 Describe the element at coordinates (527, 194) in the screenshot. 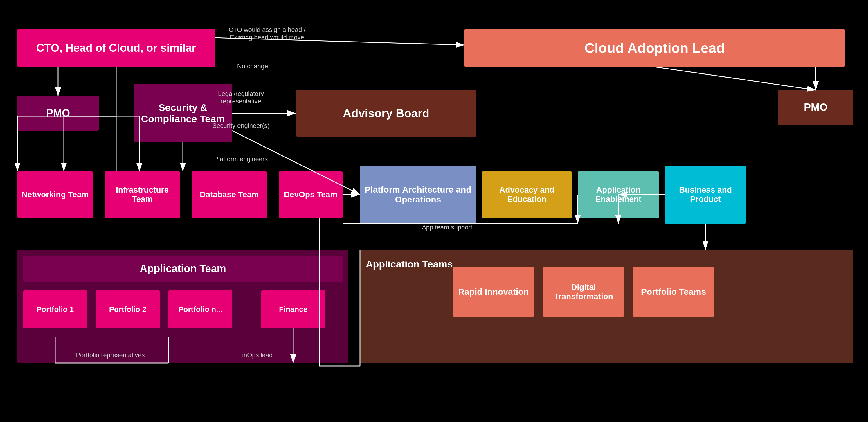

I see `advocacy-node: Advocacy and Education` at that location.